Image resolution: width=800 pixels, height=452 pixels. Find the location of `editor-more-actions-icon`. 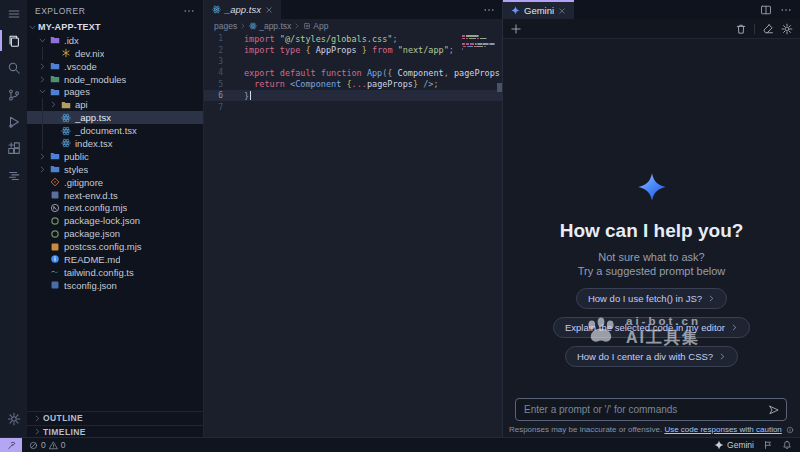

editor-more-actions-icon is located at coordinates (489, 10).